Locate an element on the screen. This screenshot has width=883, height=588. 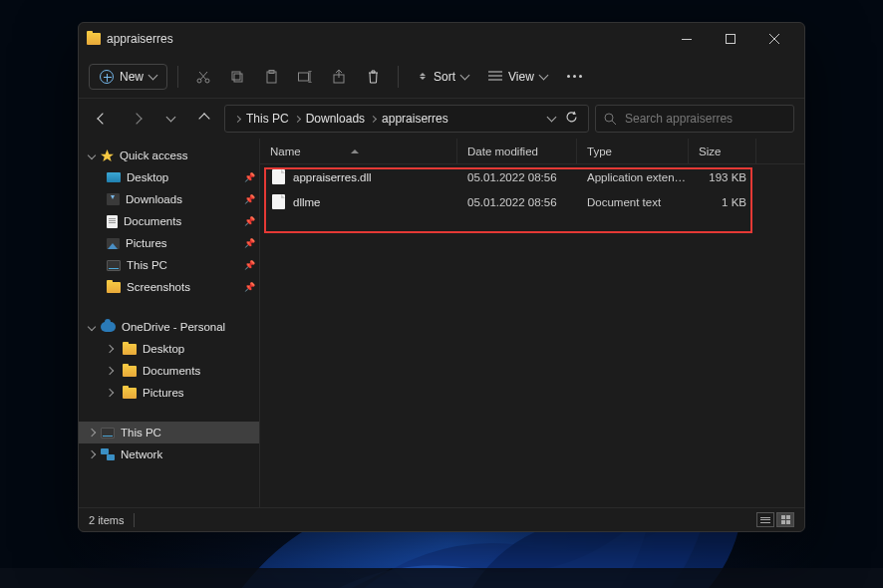
file-row: appraiserres.dll 05.01.2022 08:56 Applic… is located at coordinates (532, 177).